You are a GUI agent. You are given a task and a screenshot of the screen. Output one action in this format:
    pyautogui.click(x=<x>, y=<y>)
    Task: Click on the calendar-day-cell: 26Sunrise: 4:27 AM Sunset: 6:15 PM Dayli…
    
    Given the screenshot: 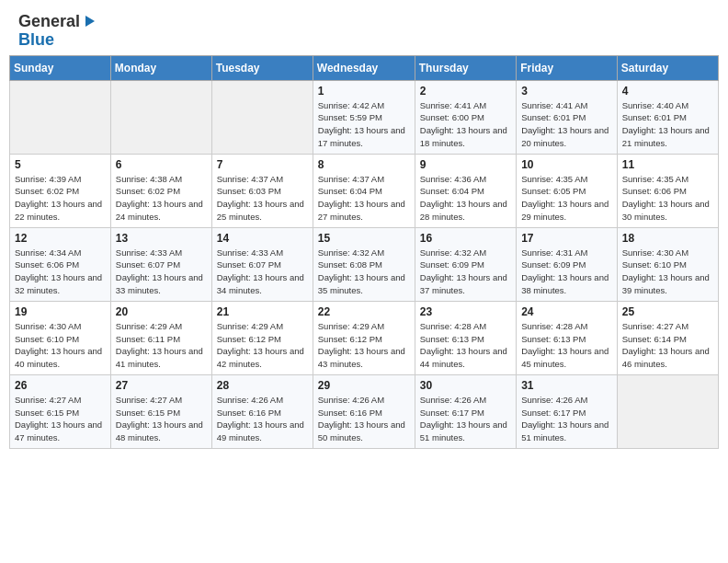 What is the action you would take?
    pyautogui.click(x=61, y=411)
    